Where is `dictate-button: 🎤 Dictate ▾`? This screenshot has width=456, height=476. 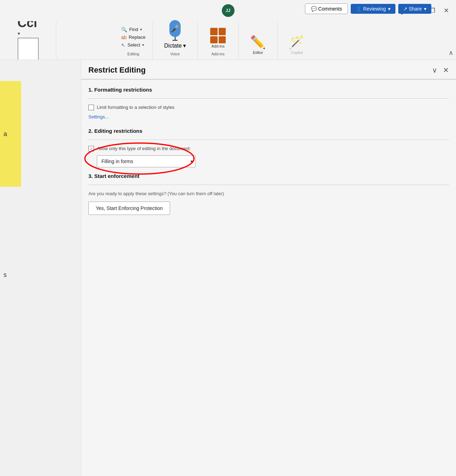 dictate-button: 🎤 Dictate ▾ is located at coordinates (175, 35).